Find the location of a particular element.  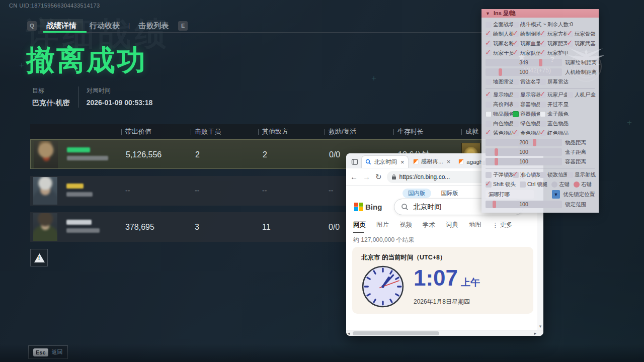

forward-icon: → is located at coordinates (366, 177).